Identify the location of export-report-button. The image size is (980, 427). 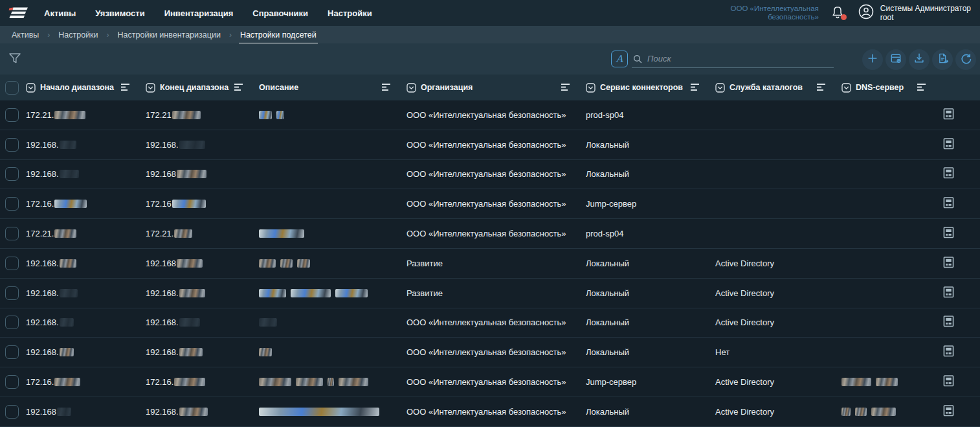
(942, 60).